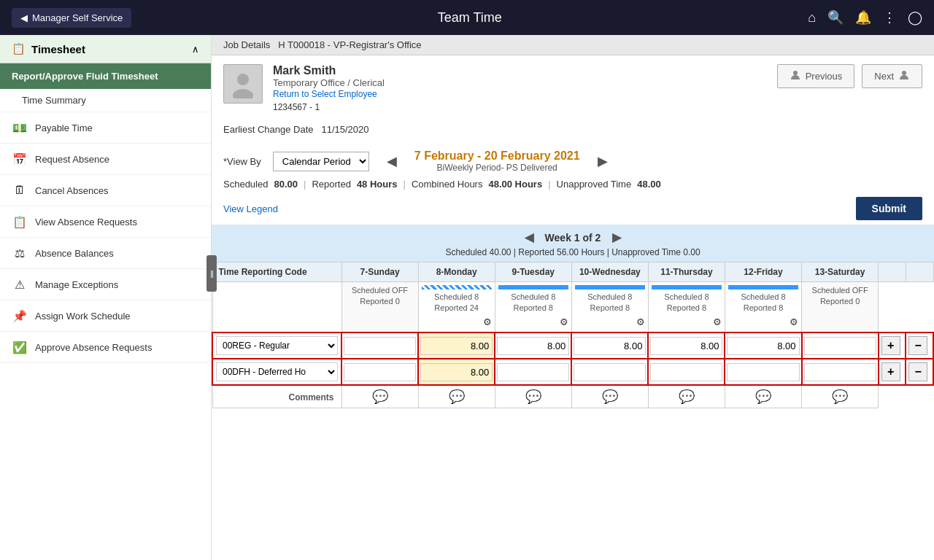 Image resolution: width=934 pixels, height=560 pixels. Describe the element at coordinates (533, 308) in the screenshot. I see `sched-cell-tuesday: Scheduled 8 Reported 8 ⚙` at that location.